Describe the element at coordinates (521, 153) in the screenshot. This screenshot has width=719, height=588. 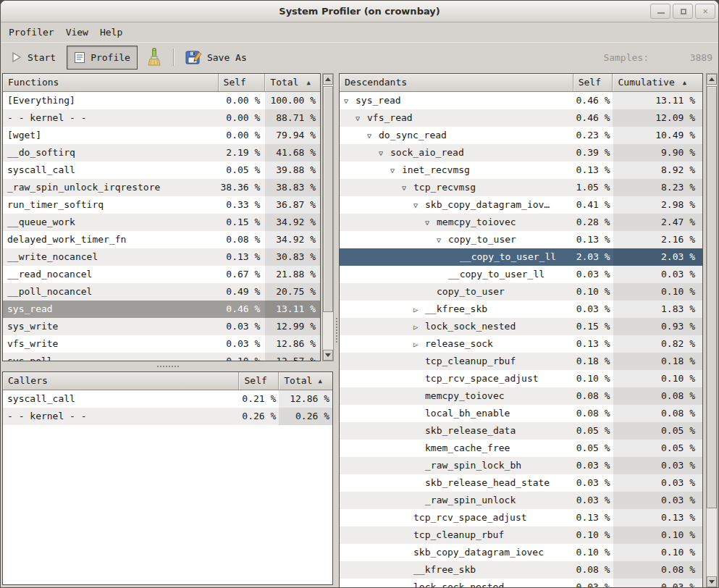
I see `table-row: ▽sock_aio_read0.39 %9.90 %` at that location.